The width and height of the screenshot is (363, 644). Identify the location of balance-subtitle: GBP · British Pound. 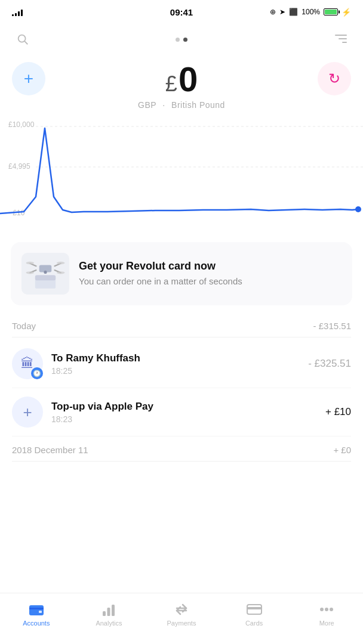
(182, 105).